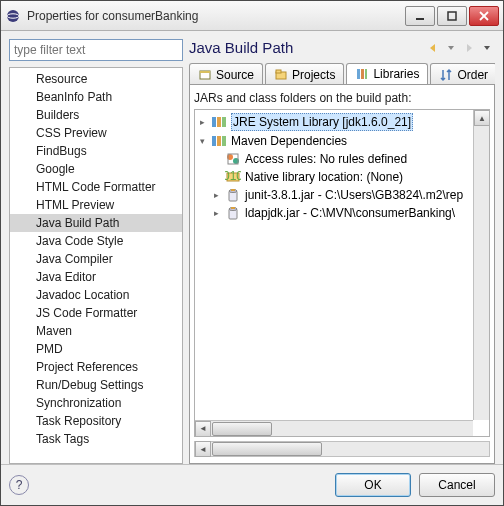 The image size is (504, 506). I want to click on button-bar: ? OK Cancel, so click(252, 484).